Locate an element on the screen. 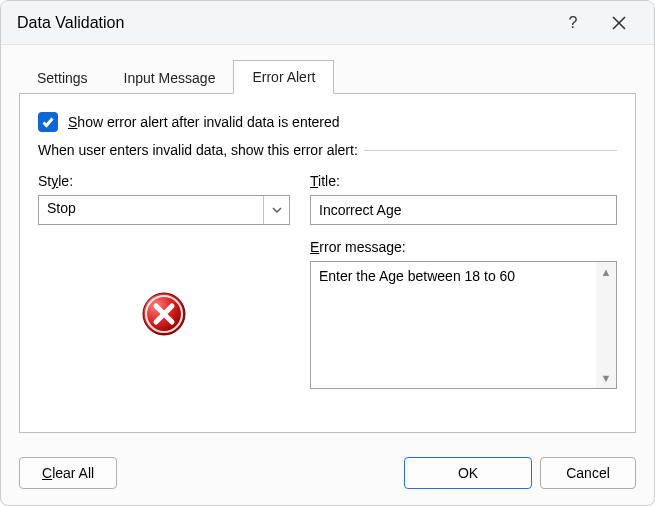  stop-error-icon is located at coordinates (164, 314).